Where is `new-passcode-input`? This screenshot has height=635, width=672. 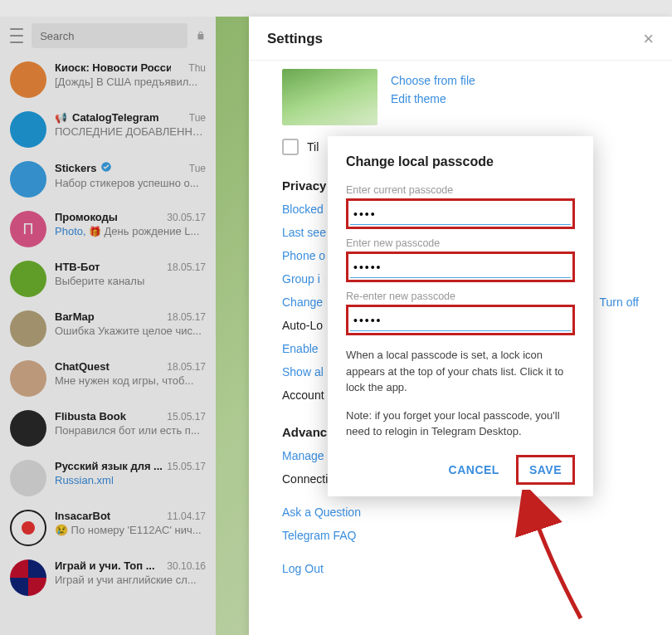 new-passcode-input is located at coordinates (460, 267).